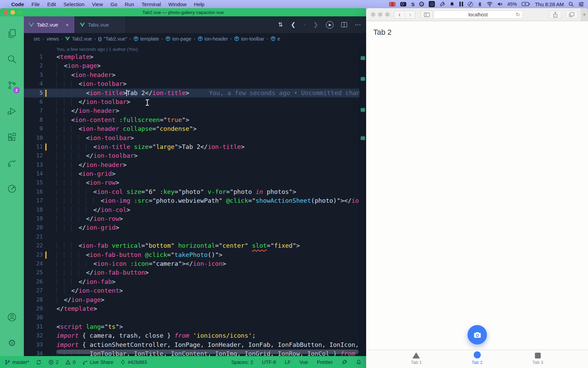  I want to click on code-line-4: 4<ion-toolbar>, so click(195, 84).